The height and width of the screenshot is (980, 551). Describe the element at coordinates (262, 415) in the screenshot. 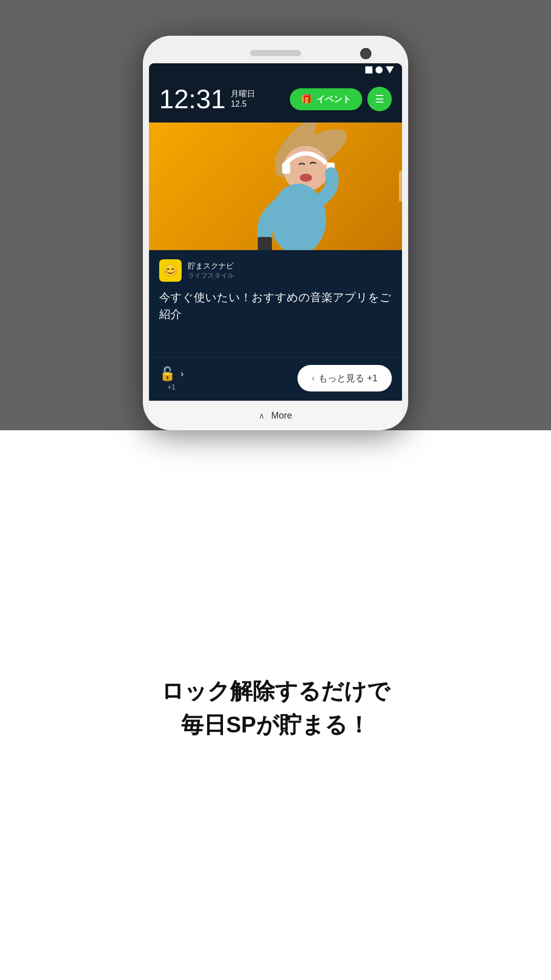

I see `more-chevron-icon: ∧` at that location.